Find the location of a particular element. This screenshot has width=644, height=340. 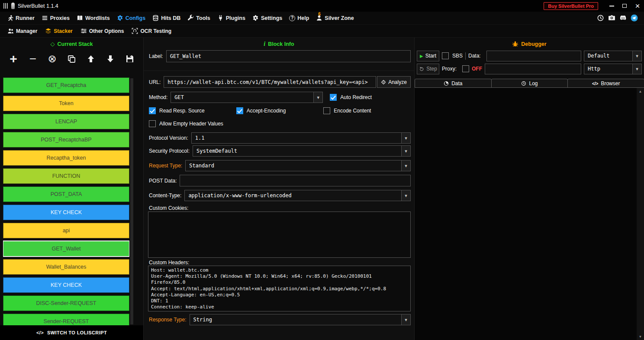

stack-block: api is located at coordinates (66, 231).